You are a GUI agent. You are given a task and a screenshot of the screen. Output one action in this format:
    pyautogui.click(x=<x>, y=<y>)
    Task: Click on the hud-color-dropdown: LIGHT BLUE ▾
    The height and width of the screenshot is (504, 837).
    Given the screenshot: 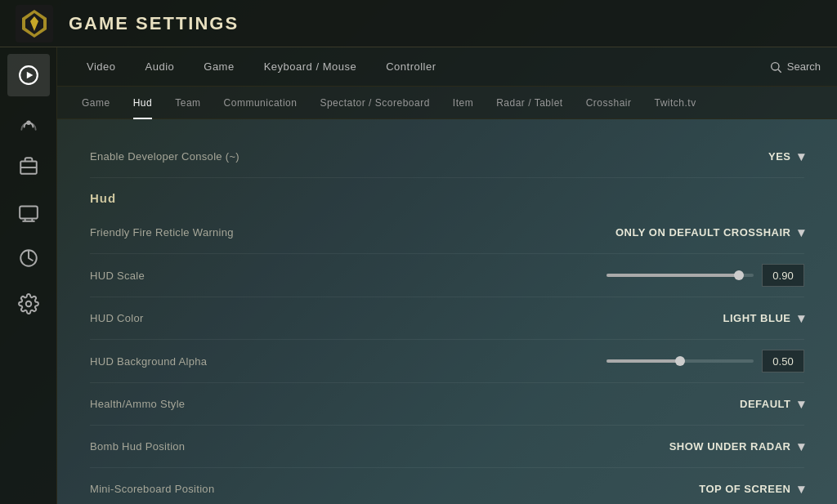 What is the action you would take?
    pyautogui.click(x=764, y=319)
    